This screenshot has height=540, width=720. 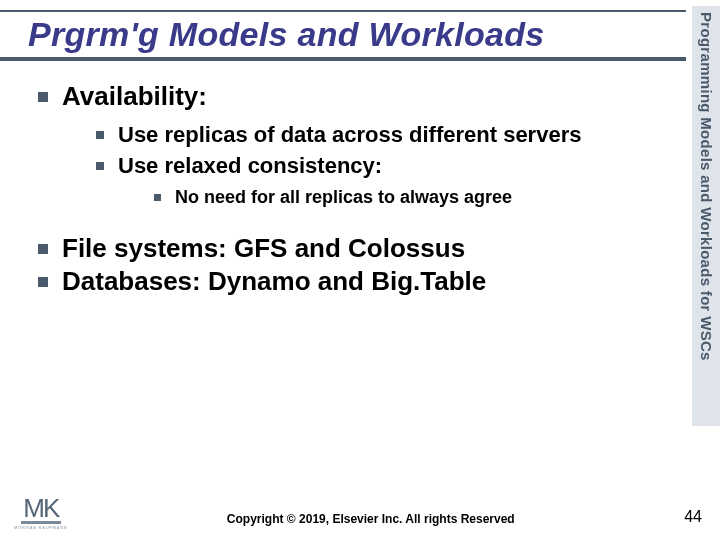 I want to click on bullet-text: No need for all replicas to always agree, so click(x=344, y=198).